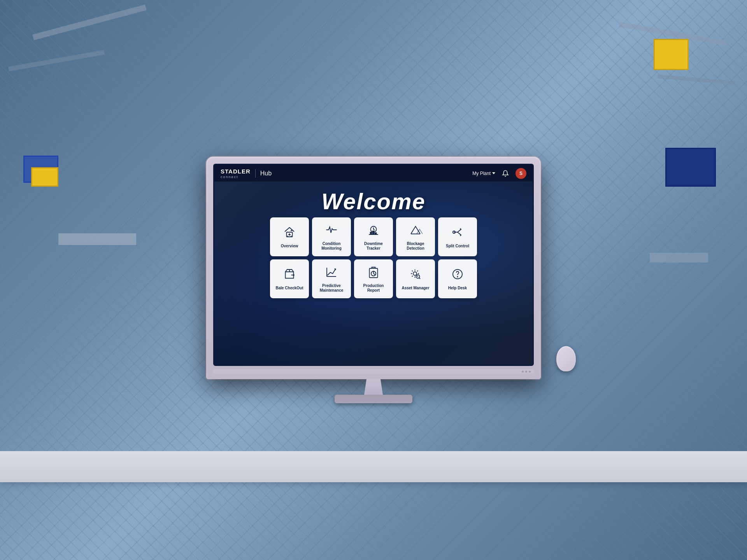 The height and width of the screenshot is (560, 747). What do you see at coordinates (416, 288) in the screenshot?
I see `tile-asset-manager-label: Asset Manager` at bounding box center [416, 288].